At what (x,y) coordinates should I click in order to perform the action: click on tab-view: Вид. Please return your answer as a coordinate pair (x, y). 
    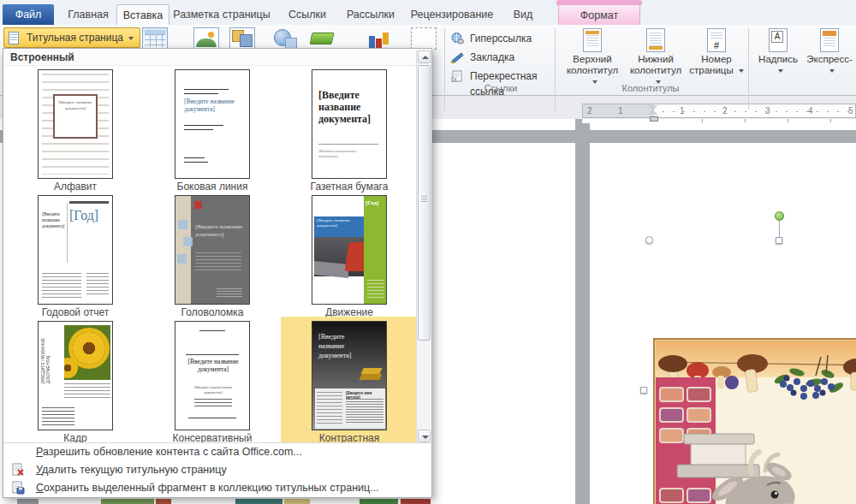
    Looking at the image, I should click on (523, 15).